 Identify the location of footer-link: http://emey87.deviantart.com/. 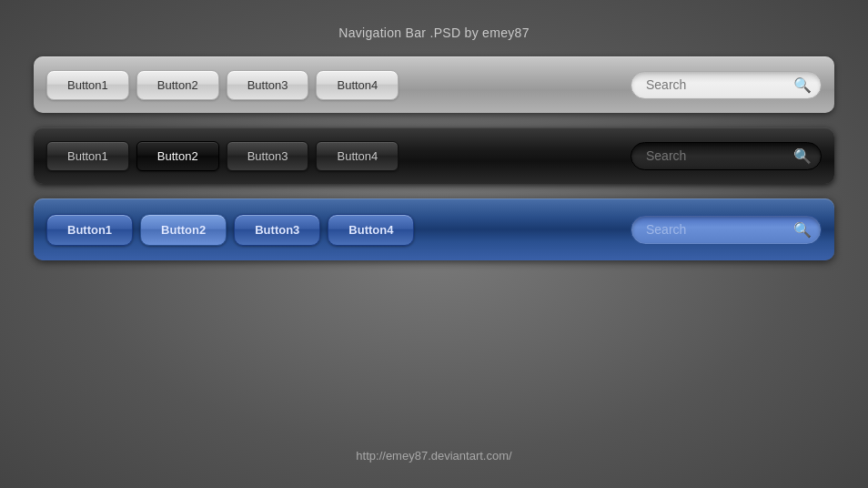
(433, 455).